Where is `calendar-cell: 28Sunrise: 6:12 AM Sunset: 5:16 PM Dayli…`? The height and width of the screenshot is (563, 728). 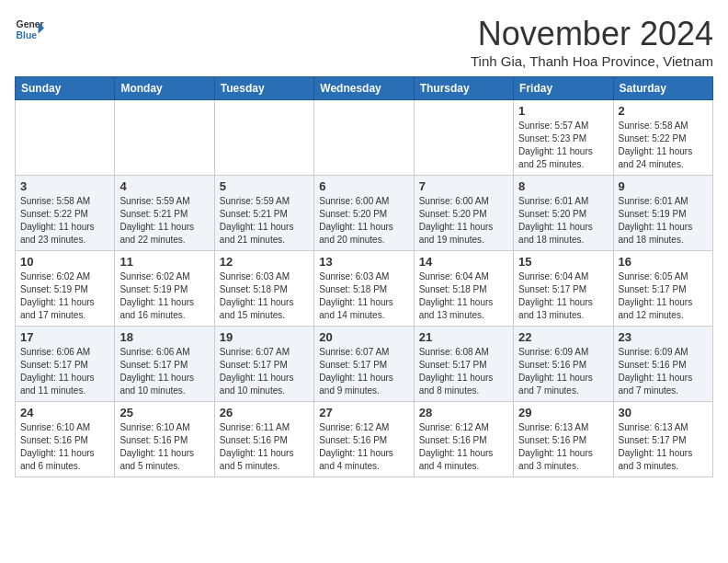 calendar-cell: 28Sunrise: 6:12 AM Sunset: 5:16 PM Dayli… is located at coordinates (463, 440).